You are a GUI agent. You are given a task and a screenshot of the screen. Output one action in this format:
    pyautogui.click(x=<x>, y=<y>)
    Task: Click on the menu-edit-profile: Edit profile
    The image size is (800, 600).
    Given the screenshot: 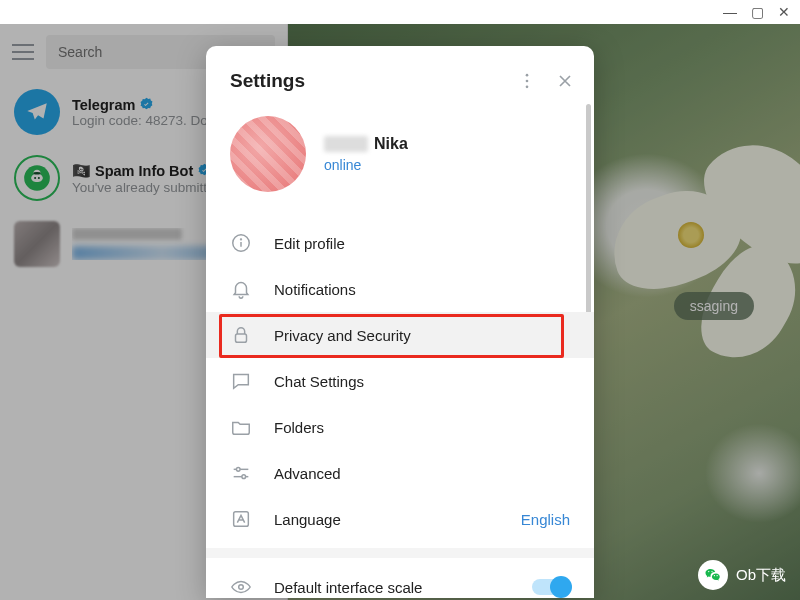 What is the action you would take?
    pyautogui.click(x=400, y=243)
    